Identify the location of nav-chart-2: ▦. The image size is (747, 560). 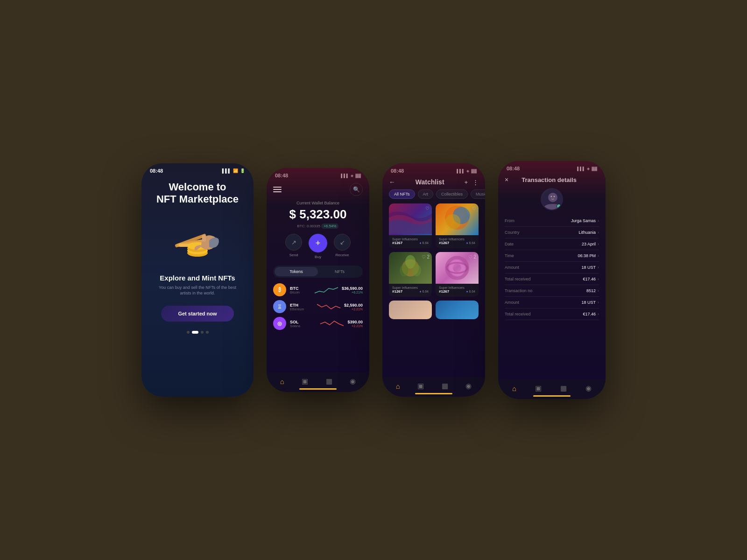
(329, 381).